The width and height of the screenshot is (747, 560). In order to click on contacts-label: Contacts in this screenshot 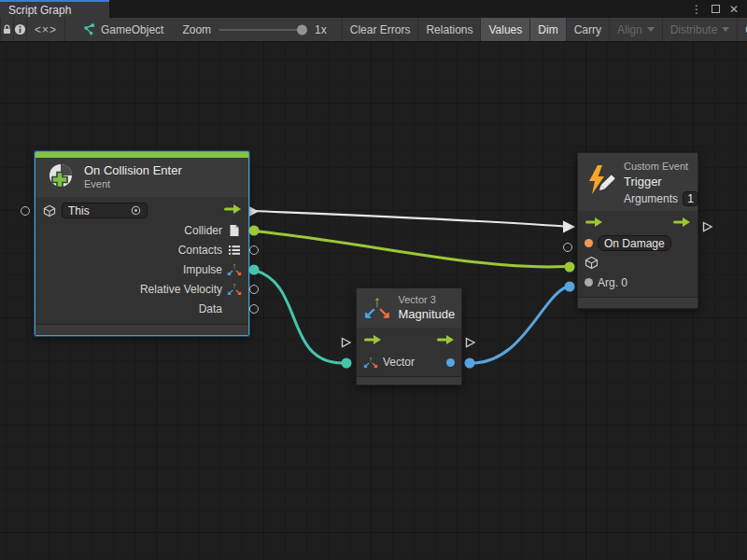, I will do `click(200, 250)`.